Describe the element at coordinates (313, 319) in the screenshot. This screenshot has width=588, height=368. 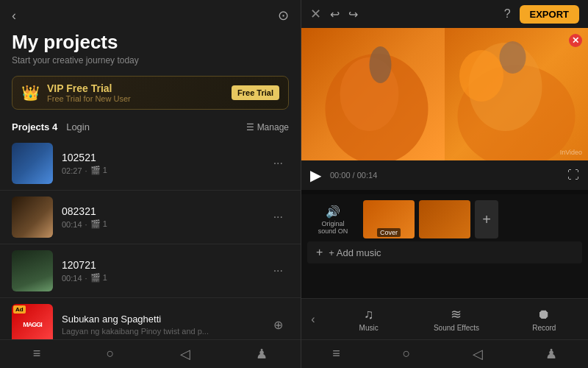
I see `collapse-button: ‹` at that location.